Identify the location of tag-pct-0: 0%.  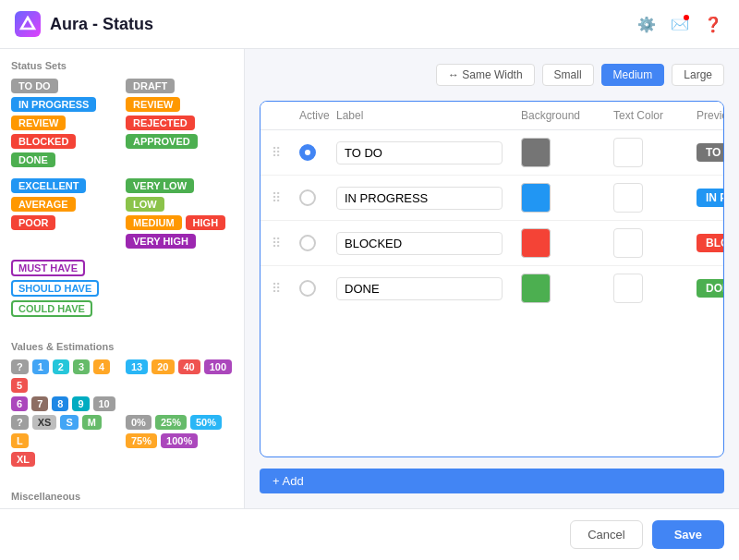
(139, 422).